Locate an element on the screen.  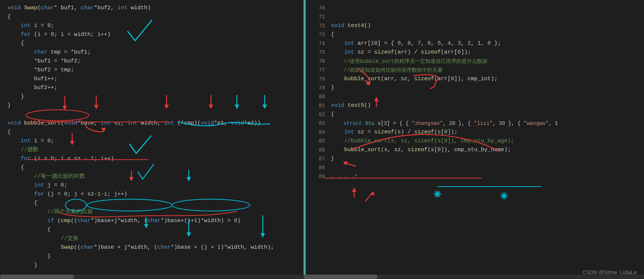
code-line: 72 void test4() is located at coordinates (474, 26).